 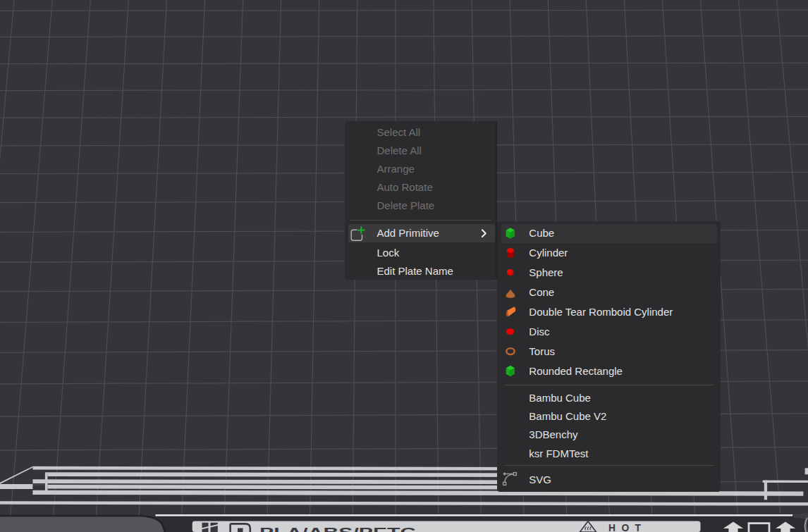 What do you see at coordinates (625, 527) in the screenshot?
I see `svg-text: HOT` at bounding box center [625, 527].